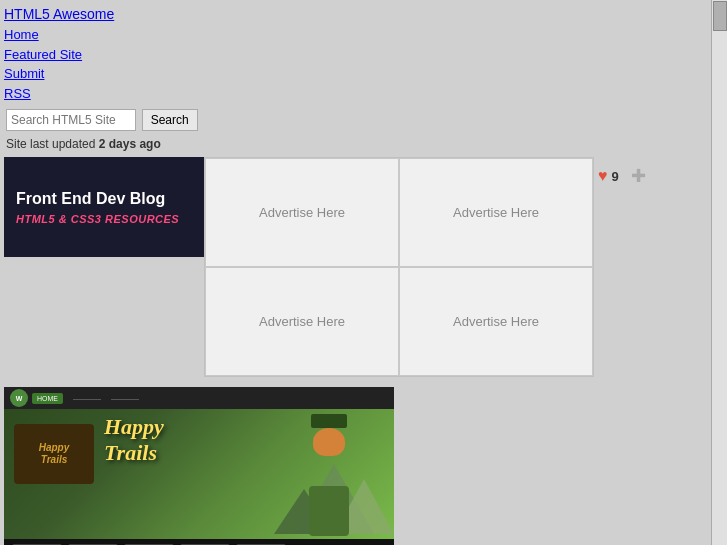  Describe the element at coordinates (104, 207) in the screenshot. I see `featured-blog-card: Front End Dev Blog HTML5 & CSS3 RESOURCE…` at that location.